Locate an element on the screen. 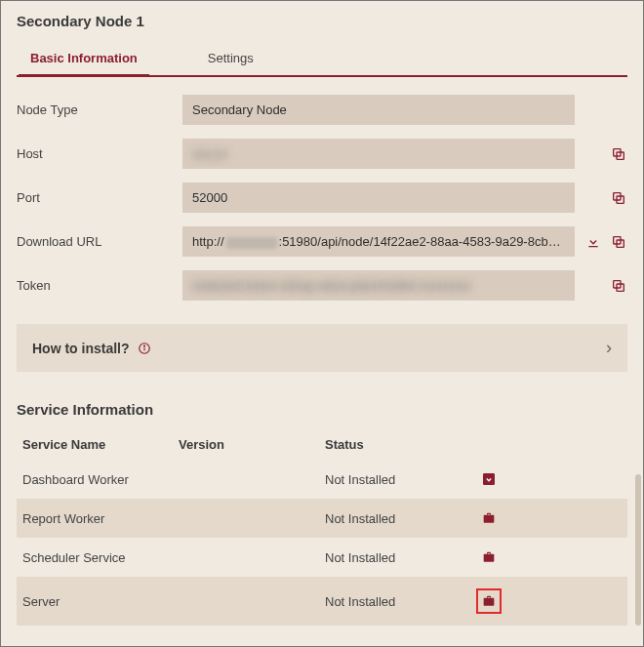 The width and height of the screenshot is (644, 647). service-name: Server is located at coordinates (101, 601).